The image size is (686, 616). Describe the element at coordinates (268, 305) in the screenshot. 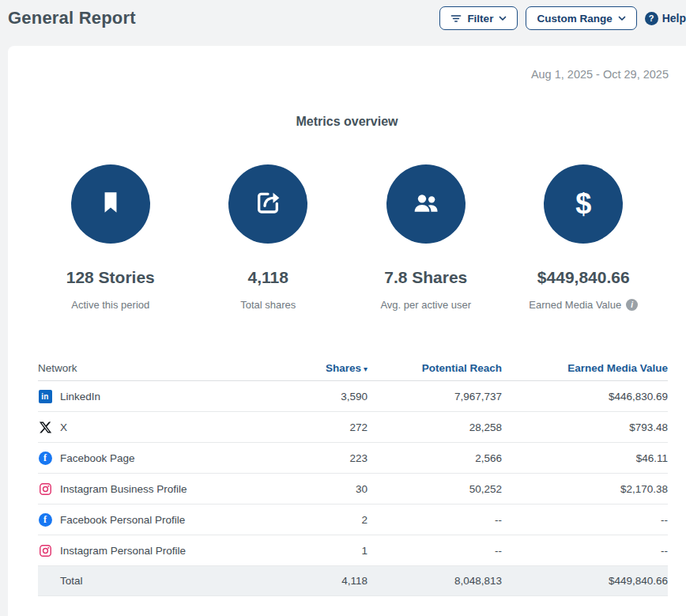

I see `metric-label: Total shares` at that location.